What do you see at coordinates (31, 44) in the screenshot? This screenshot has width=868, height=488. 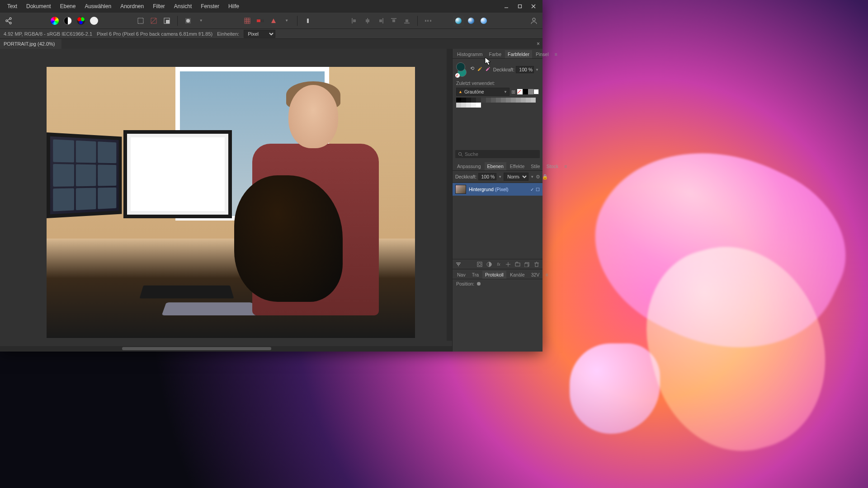 I see `document-tab: PORTRAIT.jpg (42.0%)` at bounding box center [31, 44].